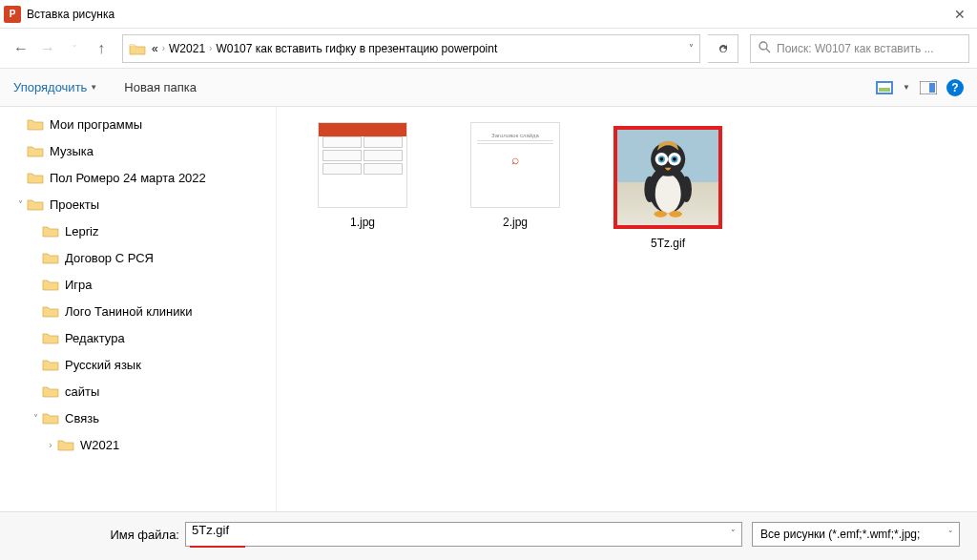 This screenshot has height=560, width=977. Describe the element at coordinates (137, 391) in the screenshot. I see `tree-item: сайты` at that location.